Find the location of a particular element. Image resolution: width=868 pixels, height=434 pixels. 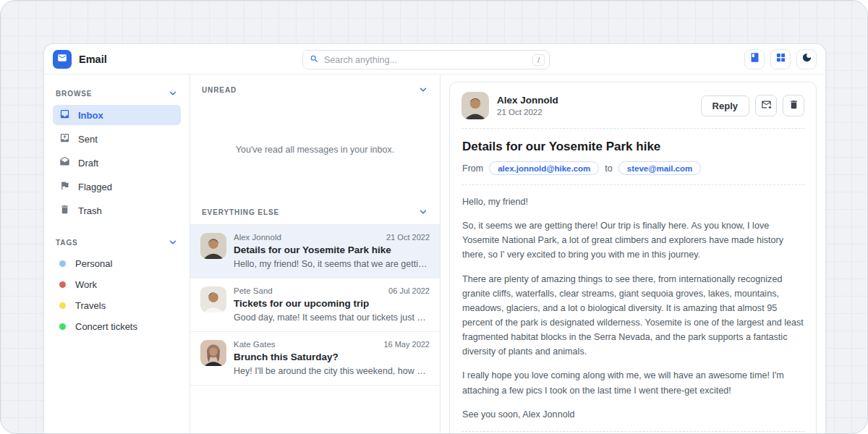

mail-subject: Details for our Yosemite Park hike is located at coordinates (331, 250).